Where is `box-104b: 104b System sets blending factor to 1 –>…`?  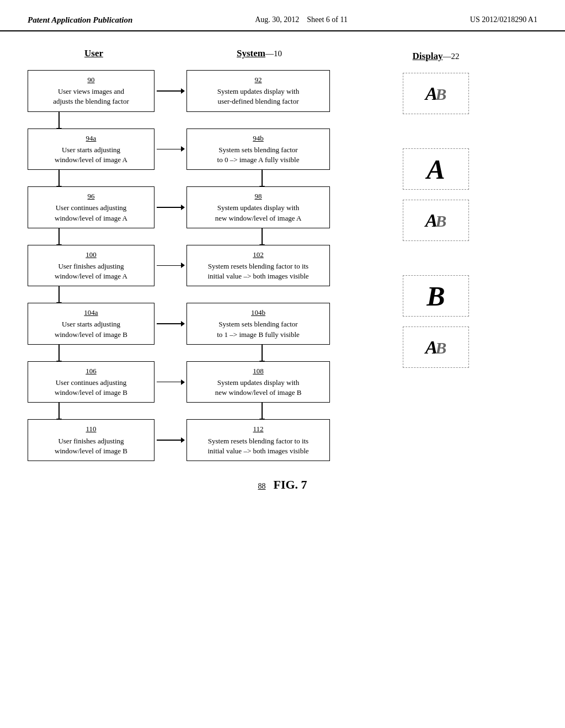 box-104b: 104b System sets blending factor to 1 –>… is located at coordinates (258, 324).